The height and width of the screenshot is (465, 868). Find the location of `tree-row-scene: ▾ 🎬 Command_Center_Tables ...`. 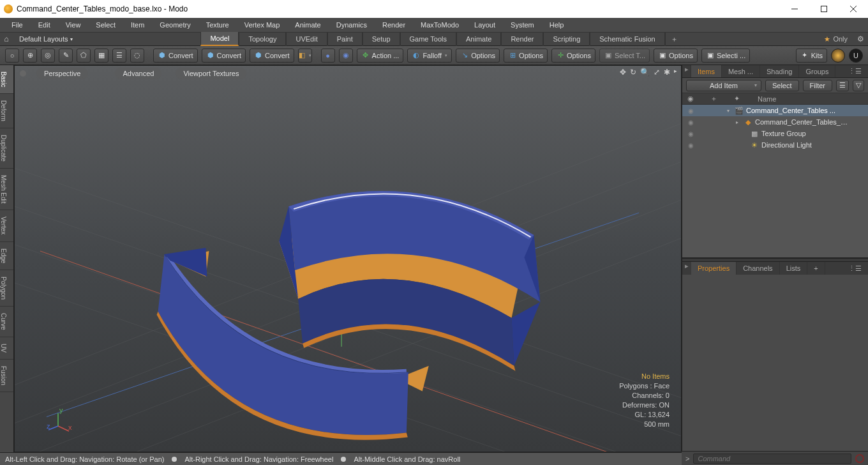

tree-row-scene: ▾ 🎬 Command_Center_Tables ... is located at coordinates (775, 111).